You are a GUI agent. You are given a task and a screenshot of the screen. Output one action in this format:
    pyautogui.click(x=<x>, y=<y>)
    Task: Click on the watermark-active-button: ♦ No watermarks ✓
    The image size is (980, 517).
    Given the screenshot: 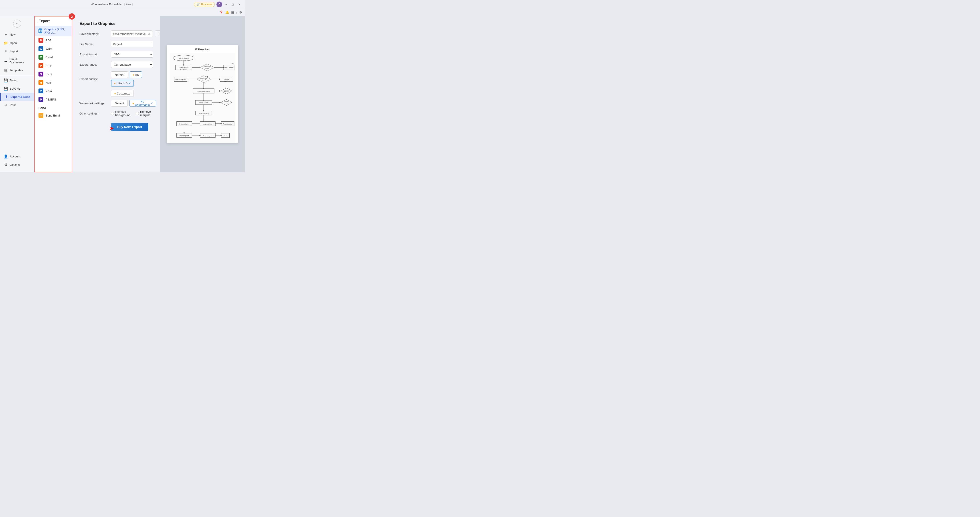 What is the action you would take?
    pyautogui.click(x=143, y=103)
    